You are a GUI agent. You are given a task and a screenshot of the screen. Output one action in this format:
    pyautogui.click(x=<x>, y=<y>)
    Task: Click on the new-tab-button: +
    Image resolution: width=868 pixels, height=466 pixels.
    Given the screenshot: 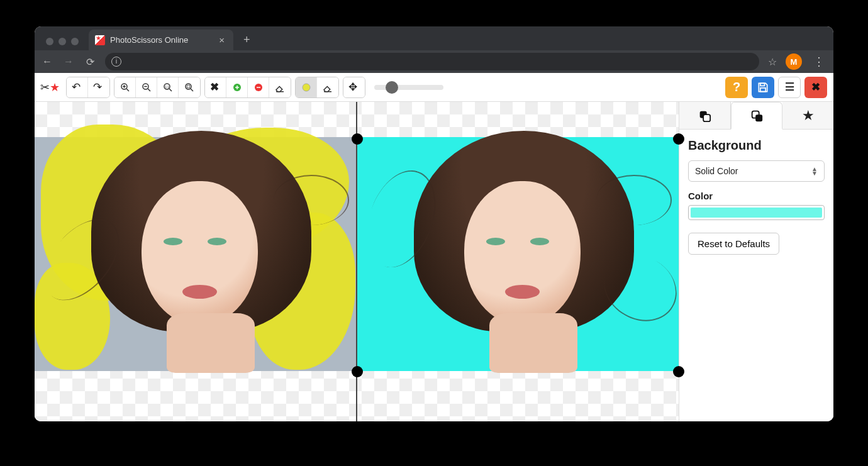 What is the action you would take?
    pyautogui.click(x=247, y=42)
    